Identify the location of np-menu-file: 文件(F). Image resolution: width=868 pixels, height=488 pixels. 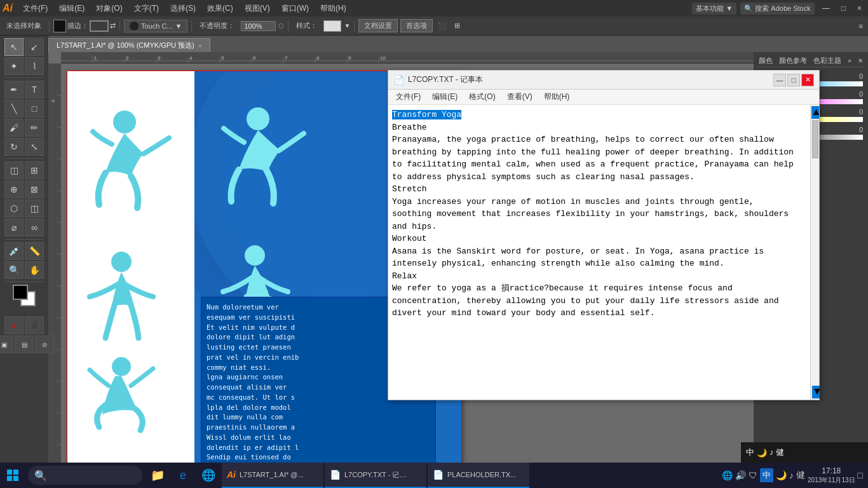
(408, 97).